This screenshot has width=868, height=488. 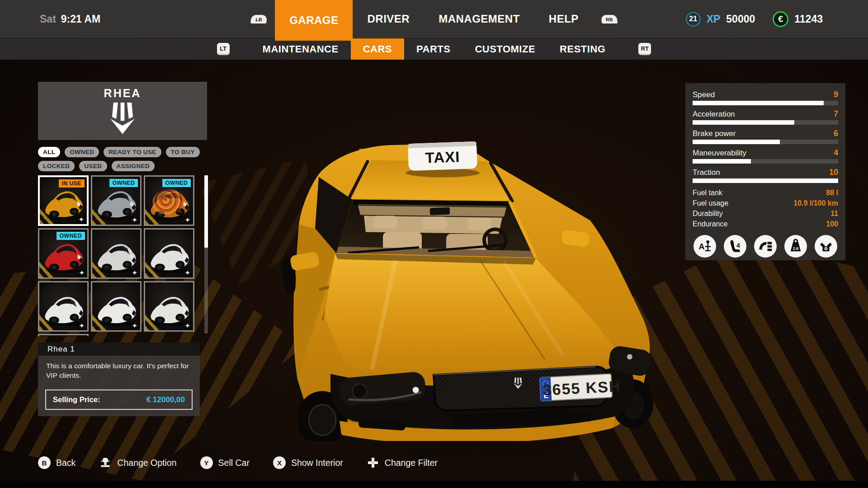 What do you see at coordinates (66, 463) in the screenshot?
I see `hotkey-label: Back` at bounding box center [66, 463].